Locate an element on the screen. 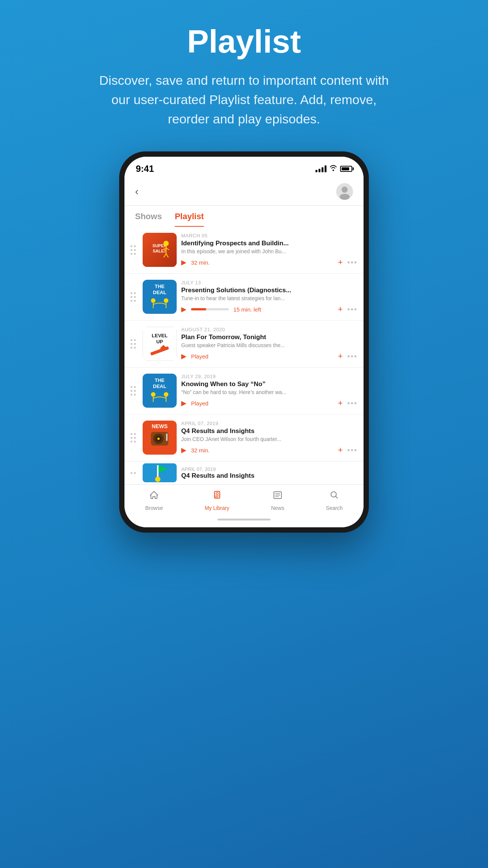 This screenshot has width=488, height=868. bottom-navigation: Browse My Library is located at coordinates (244, 500).